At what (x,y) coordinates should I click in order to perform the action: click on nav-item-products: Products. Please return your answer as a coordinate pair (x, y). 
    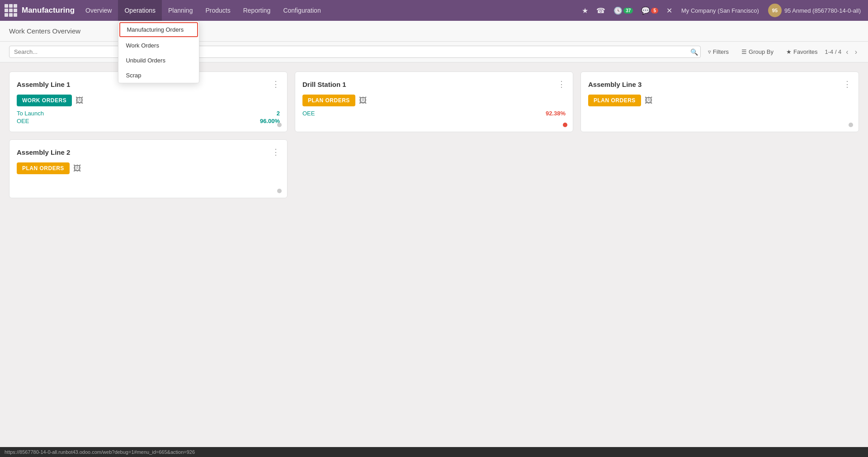
    Looking at the image, I should click on (218, 10).